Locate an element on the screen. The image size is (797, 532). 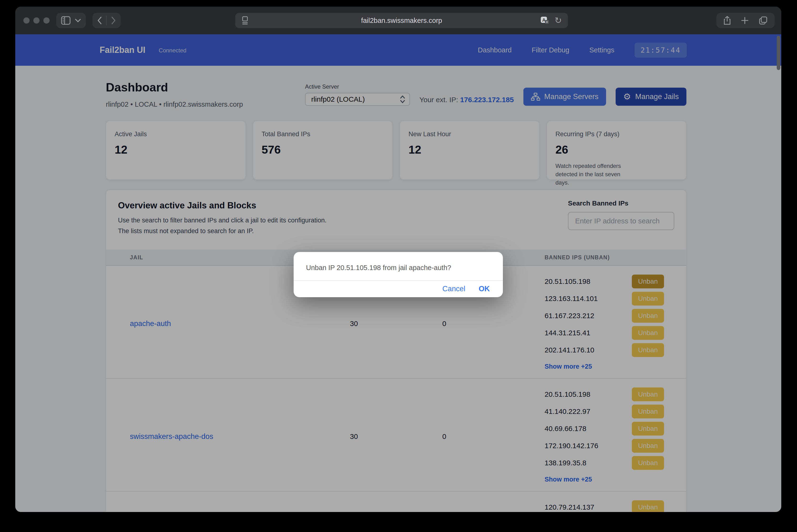
minimize-window-button is located at coordinates (37, 20).